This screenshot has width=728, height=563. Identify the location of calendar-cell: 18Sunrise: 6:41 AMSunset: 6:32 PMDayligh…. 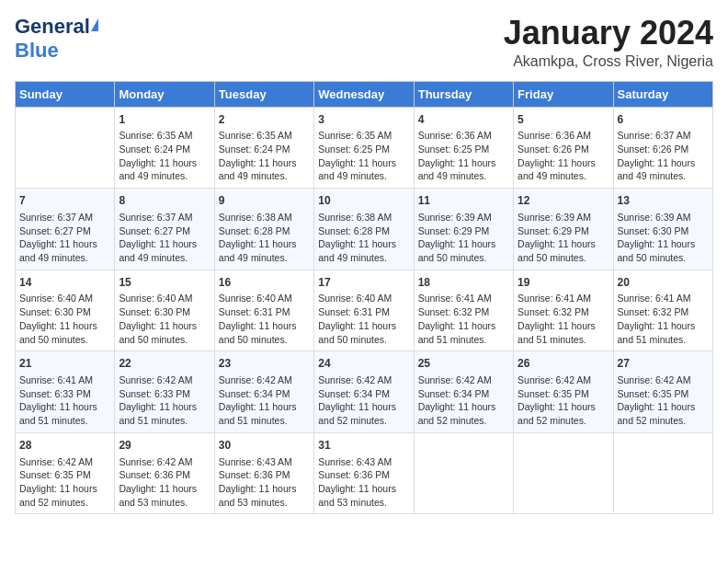
(463, 311).